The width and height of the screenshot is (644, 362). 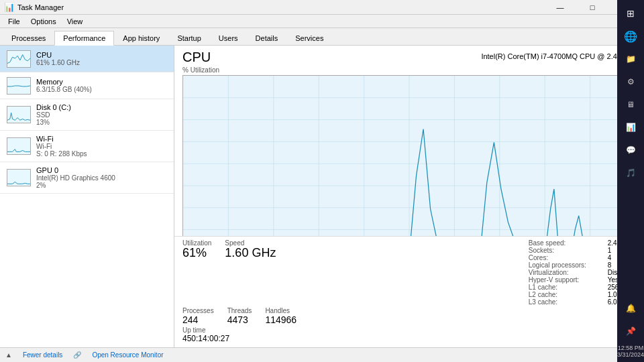 What do you see at coordinates (631, 59) in the screenshot?
I see `taskbar-icon-2: 📁` at bounding box center [631, 59].